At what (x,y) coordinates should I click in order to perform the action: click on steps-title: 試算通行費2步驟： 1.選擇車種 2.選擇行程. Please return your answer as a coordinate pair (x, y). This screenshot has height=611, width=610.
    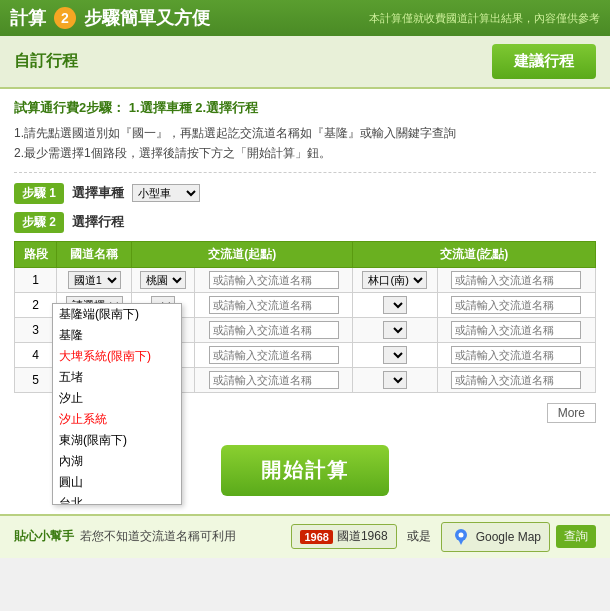
    Looking at the image, I should click on (305, 108).